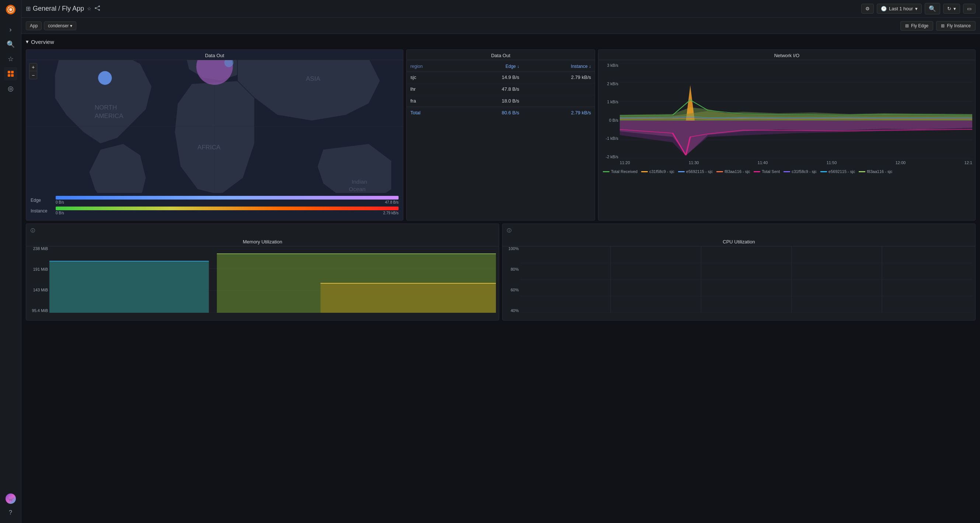 The image size is (980, 523). What do you see at coordinates (804, 171) in the screenshot?
I see `legend-label-c31-2: c31f58c9 - sjc` at bounding box center [804, 171].